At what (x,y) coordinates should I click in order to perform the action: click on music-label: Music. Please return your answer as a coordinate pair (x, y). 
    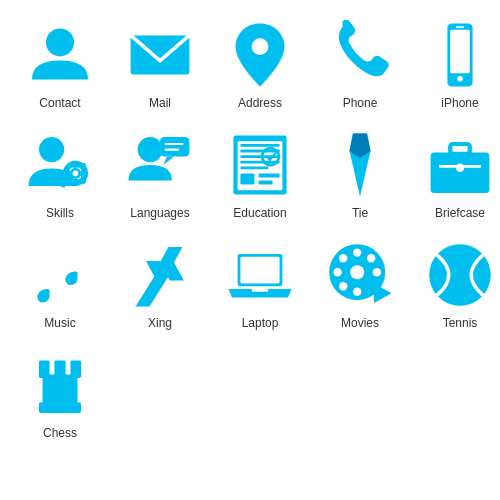
    Looking at the image, I should click on (60, 323).